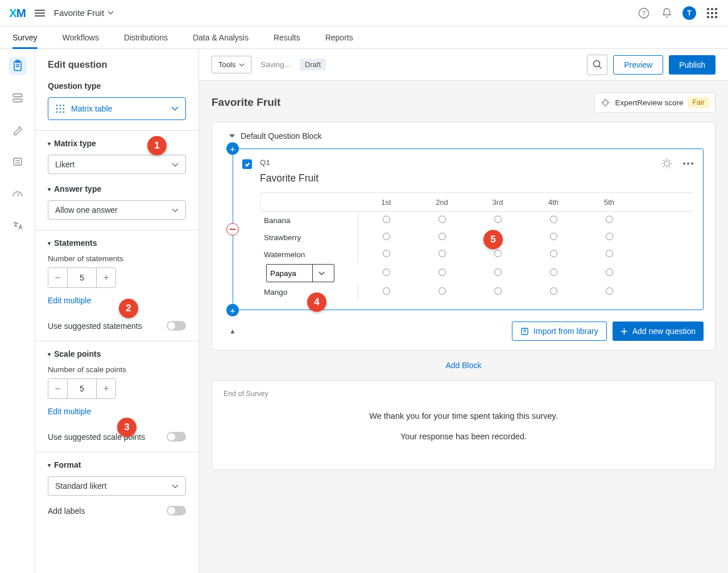 The height and width of the screenshot is (573, 728). I want to click on tab-results: Results, so click(287, 38).